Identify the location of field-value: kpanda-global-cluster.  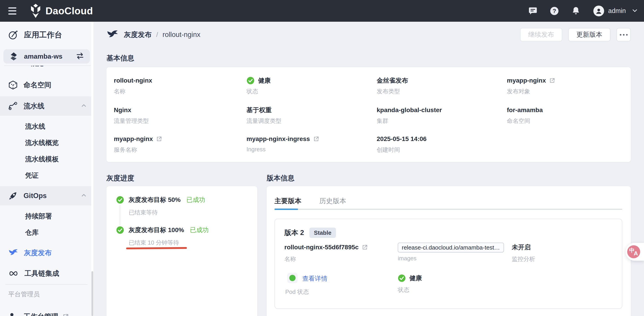
(410, 110).